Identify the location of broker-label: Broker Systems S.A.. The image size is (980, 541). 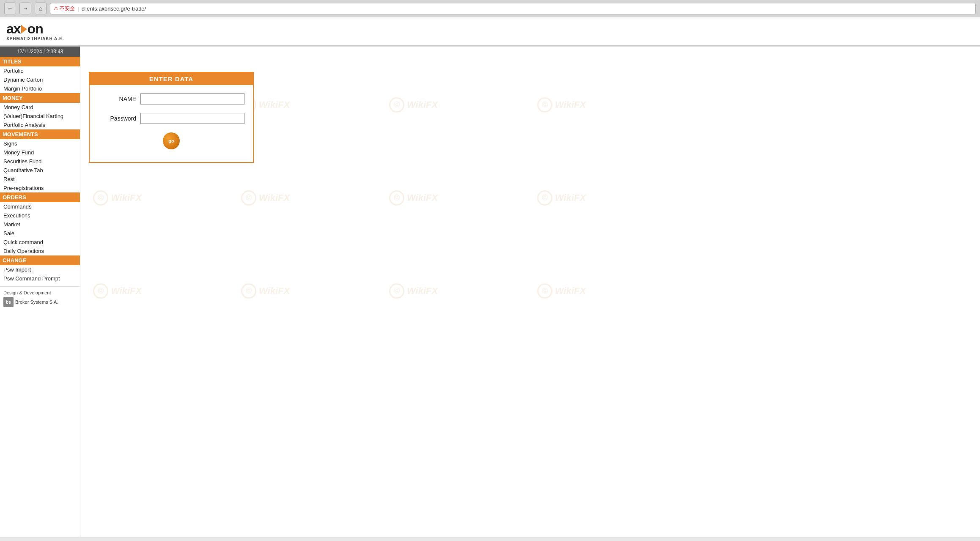
(36, 302).